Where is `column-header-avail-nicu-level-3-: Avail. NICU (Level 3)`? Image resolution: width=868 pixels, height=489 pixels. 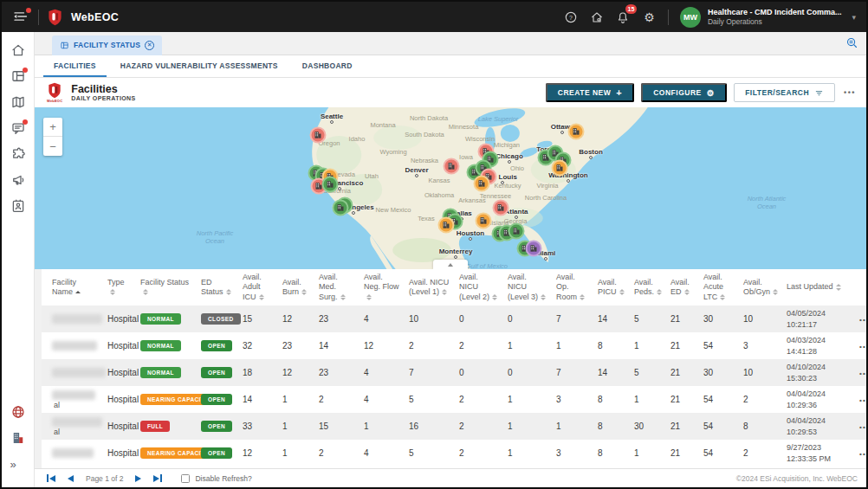
column-header-avail-nicu-level-3-: Avail. NICU (Level 3) is located at coordinates (527, 287).